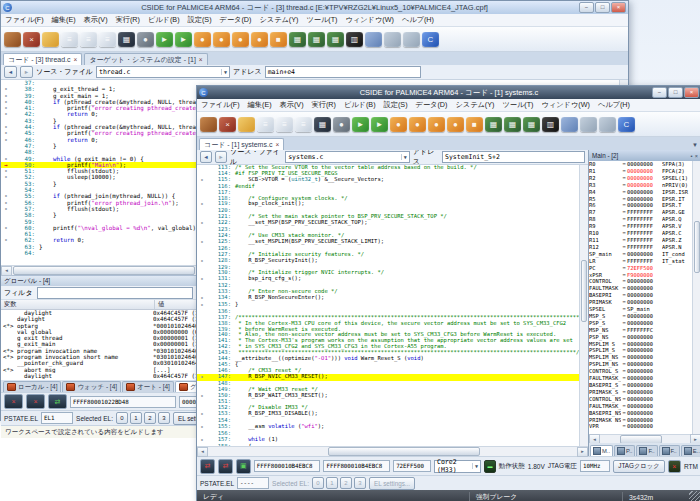 The width and height of the screenshot is (700, 501). Describe the element at coordinates (644, 164) in the screenshot. I see `register-row: R0=00000000SFPA(3)=0` at that location.